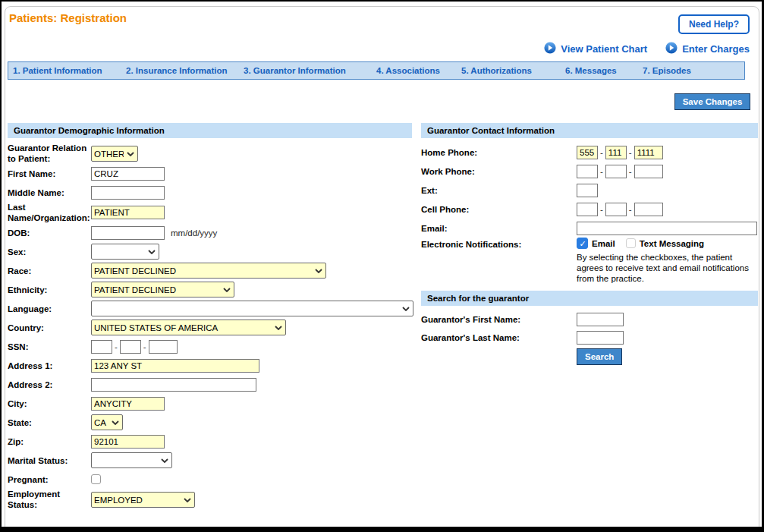 This screenshot has width=764, height=532. What do you see at coordinates (130, 347) in the screenshot?
I see `ssn-part2-input` at bounding box center [130, 347].